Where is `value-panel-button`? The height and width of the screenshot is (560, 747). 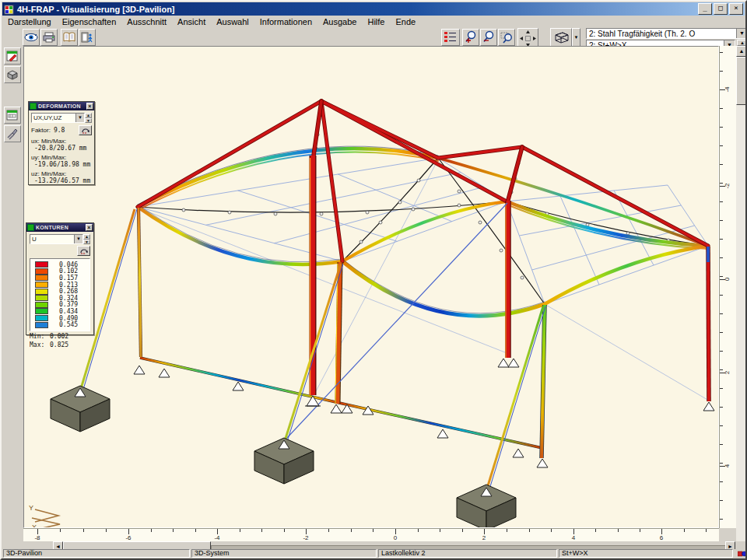 value-panel-button is located at coordinates (12, 115).